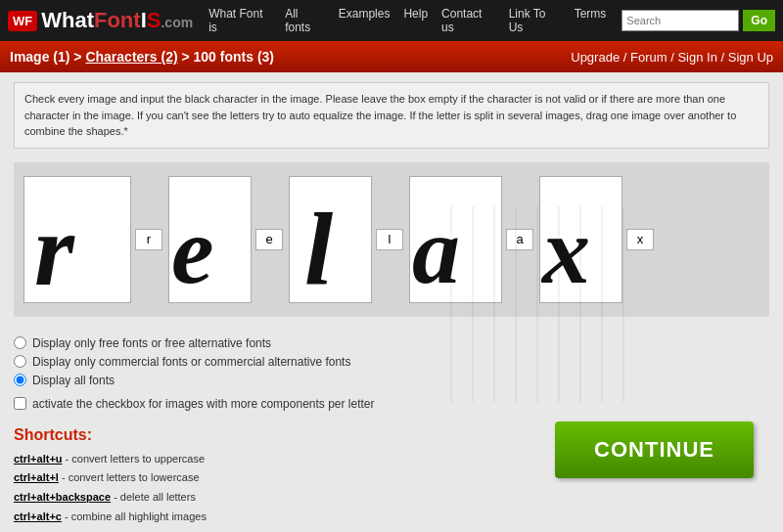  I want to click on char-svg-r: r, so click(77, 240).